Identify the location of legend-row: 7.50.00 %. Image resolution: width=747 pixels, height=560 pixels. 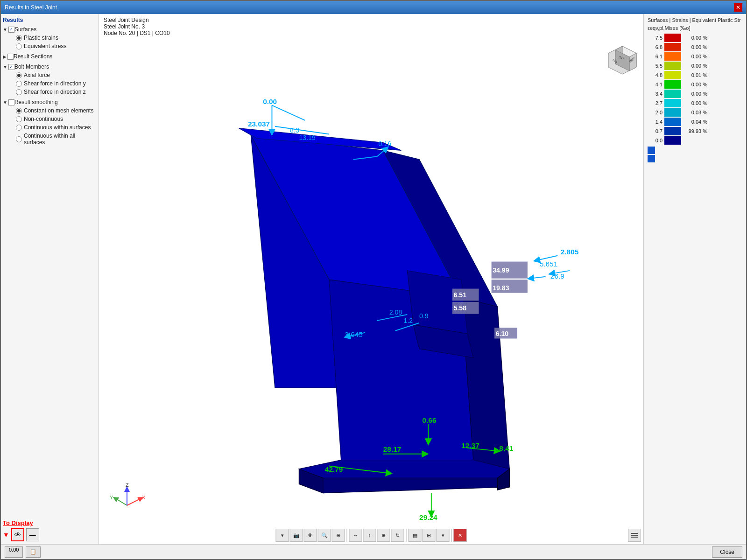
(695, 38).